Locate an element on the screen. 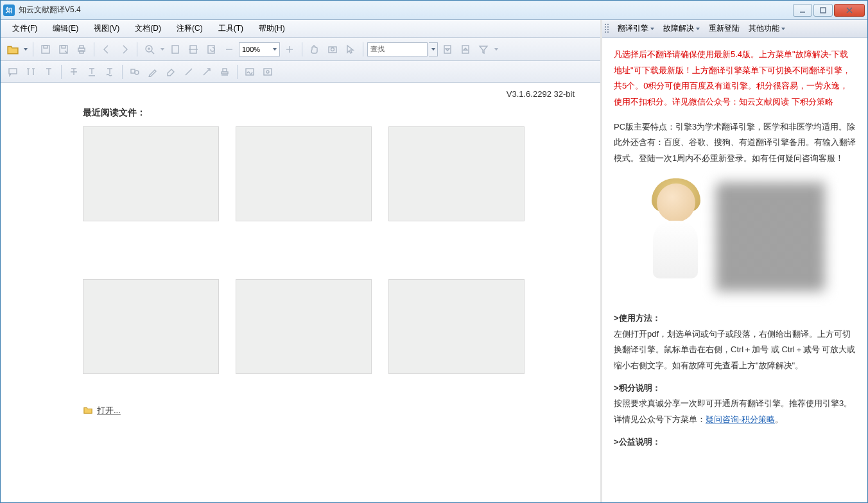 This screenshot has width=868, height=503. notice-text: 凡选择后不翻译请确保使用最新5.4版。上方菜单"故障解决-下载地址"可下载最新版… is located at coordinates (734, 78).